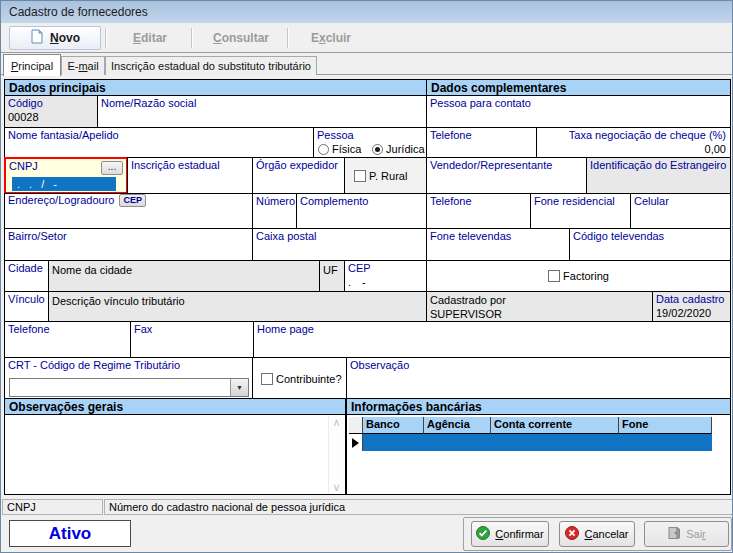 The width and height of the screenshot is (733, 553). What do you see at coordinates (634, 142) in the screenshot?
I see `taxa-cheque-field: Taxa negociação de cheque (%) 0,00` at bounding box center [634, 142].